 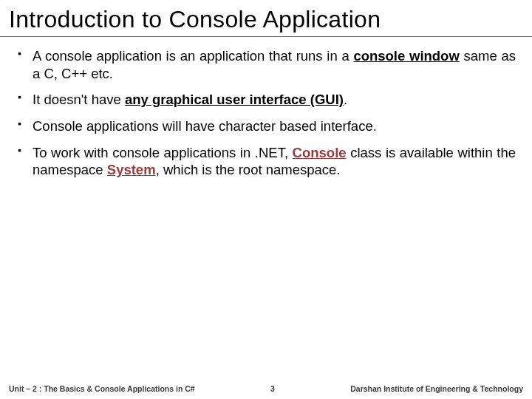 I want to click on text-emphasis: any graphical user interface (GUI), so click(x=234, y=99).